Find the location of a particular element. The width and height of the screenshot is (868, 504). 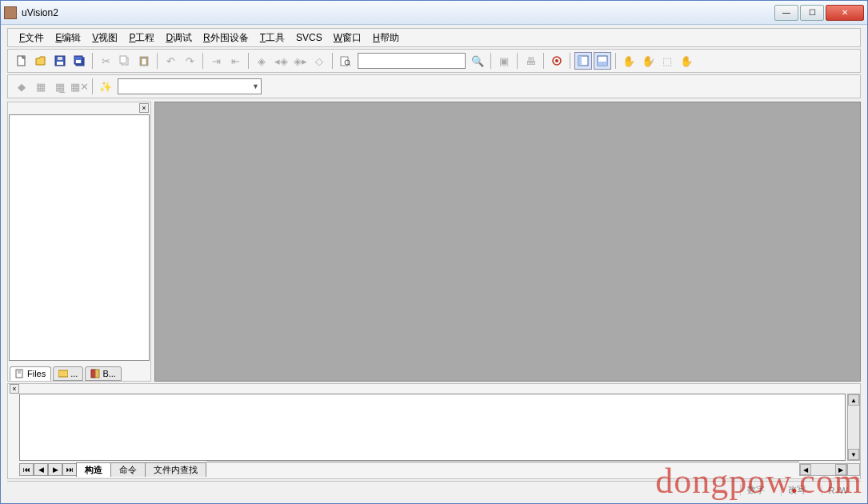

tab-files: Files is located at coordinates (30, 374).